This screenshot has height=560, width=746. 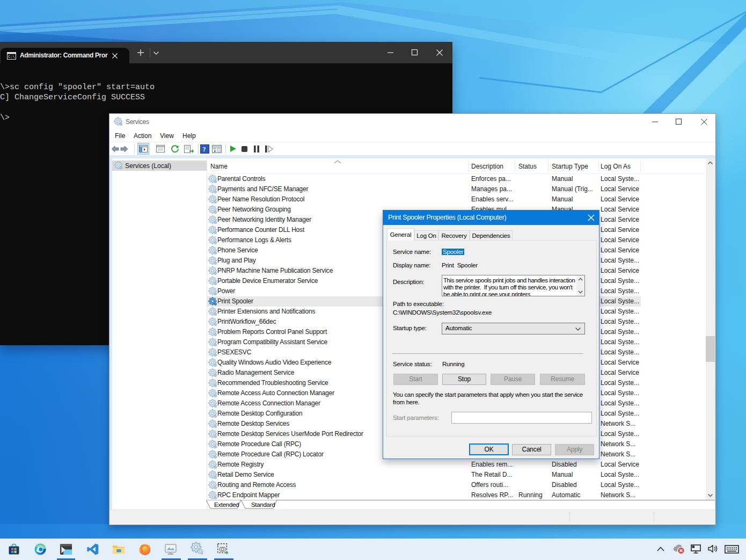 I want to click on svg-text: Extended, so click(x=226, y=505).